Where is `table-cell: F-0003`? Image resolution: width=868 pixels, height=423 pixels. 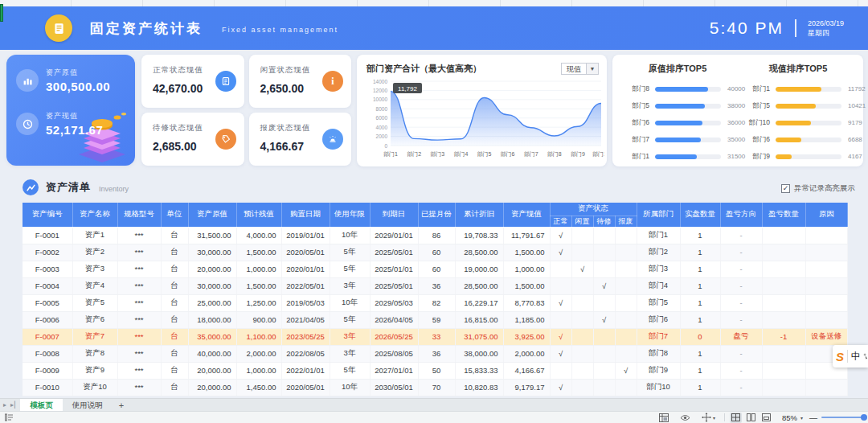
table-cell: F-0003 is located at coordinates (47, 269).